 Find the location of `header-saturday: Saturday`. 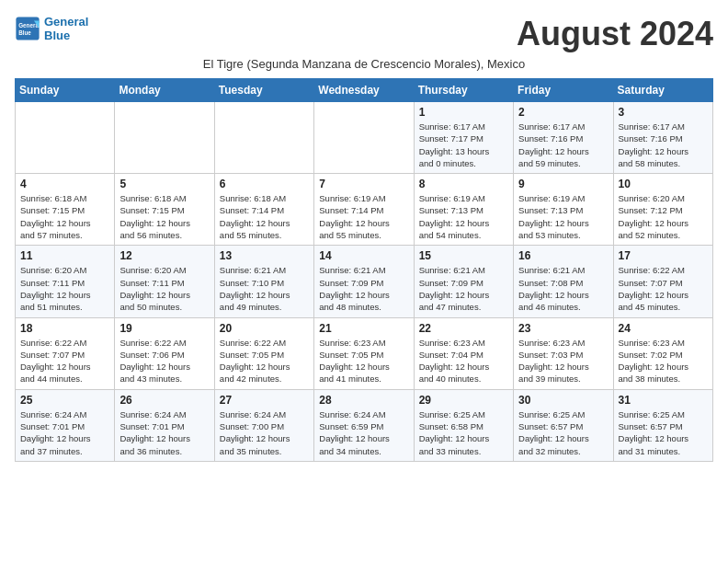

header-saturday: Saturday is located at coordinates (663, 90).